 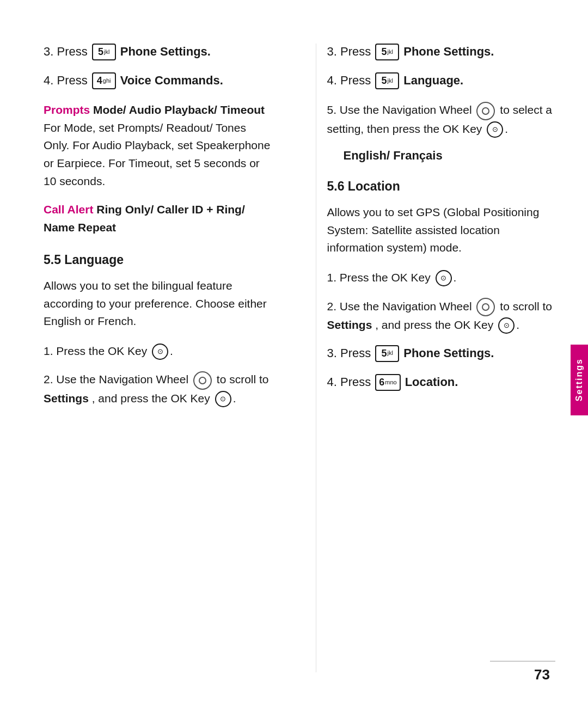 I want to click on loc-step2-text: 2. Use the Navigation Wheel to scroll to…, so click(x=440, y=316).